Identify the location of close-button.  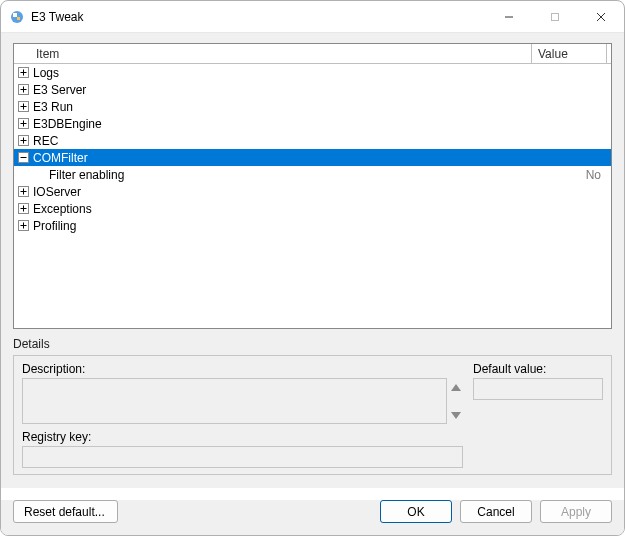
(601, 17).